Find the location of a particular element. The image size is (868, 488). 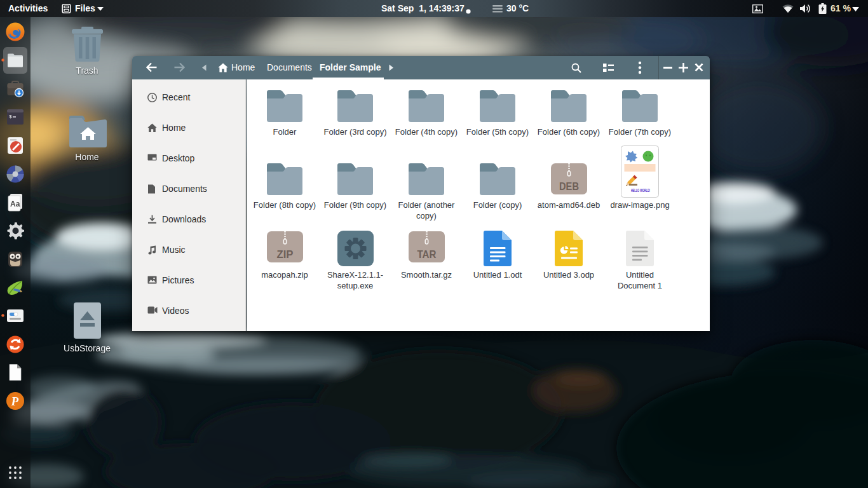

svg-text: DEB is located at coordinates (569, 187).